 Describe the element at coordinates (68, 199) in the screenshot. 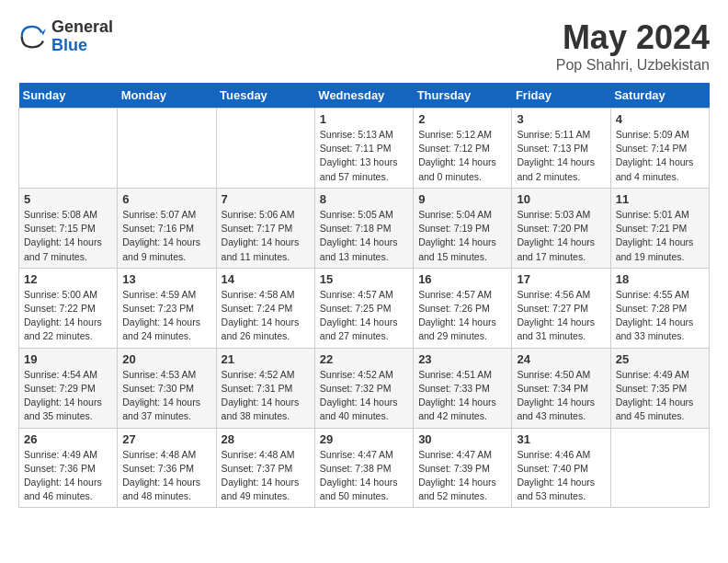

I see `day-number: 5` at that location.